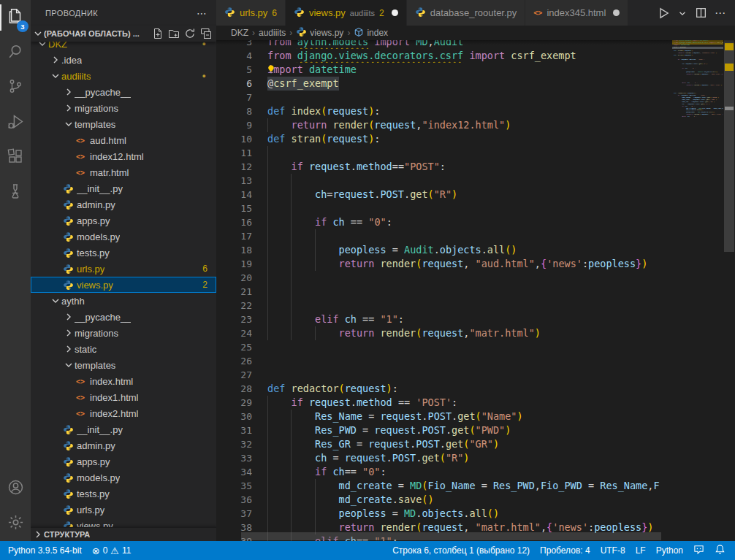 Image resolution: width=735 pixels, height=560 pixels. Describe the element at coordinates (682, 13) in the screenshot. I see `chevron-down-icon` at that location.